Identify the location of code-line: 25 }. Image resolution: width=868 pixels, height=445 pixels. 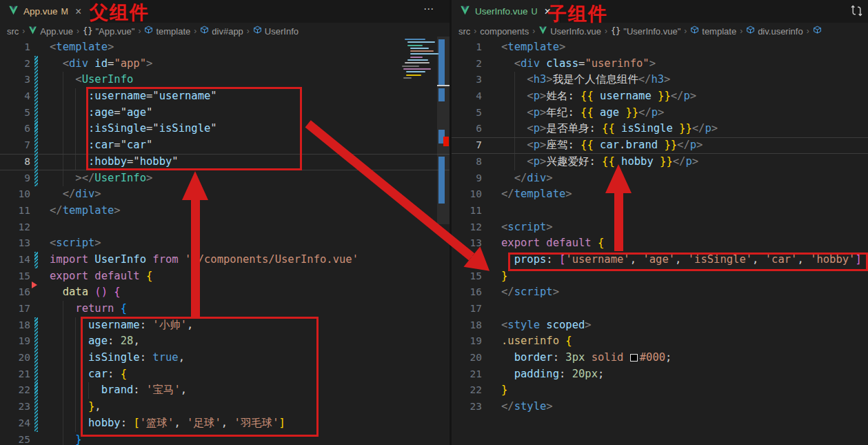
(225, 439).